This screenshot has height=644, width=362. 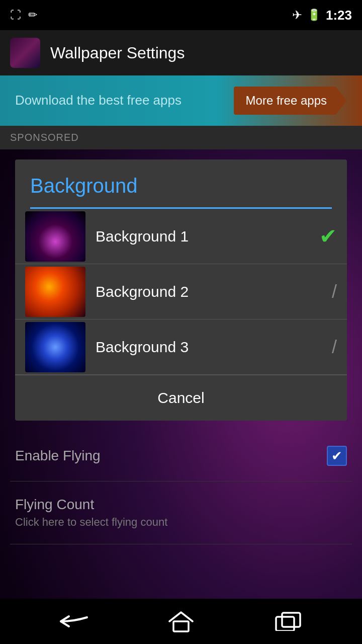 I want to click on sponsored-label: SPONSORED, so click(x=44, y=137).